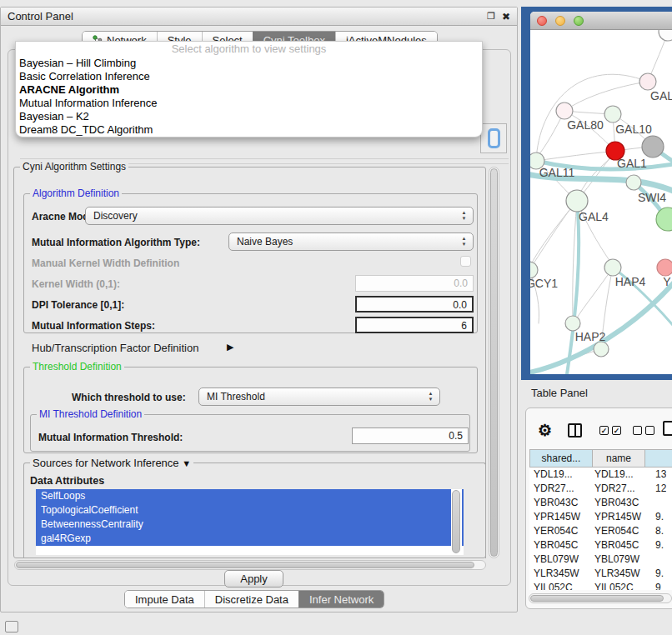 The width and height of the screenshot is (672, 635). I want to click on attributes-scrollbar, so click(457, 522).